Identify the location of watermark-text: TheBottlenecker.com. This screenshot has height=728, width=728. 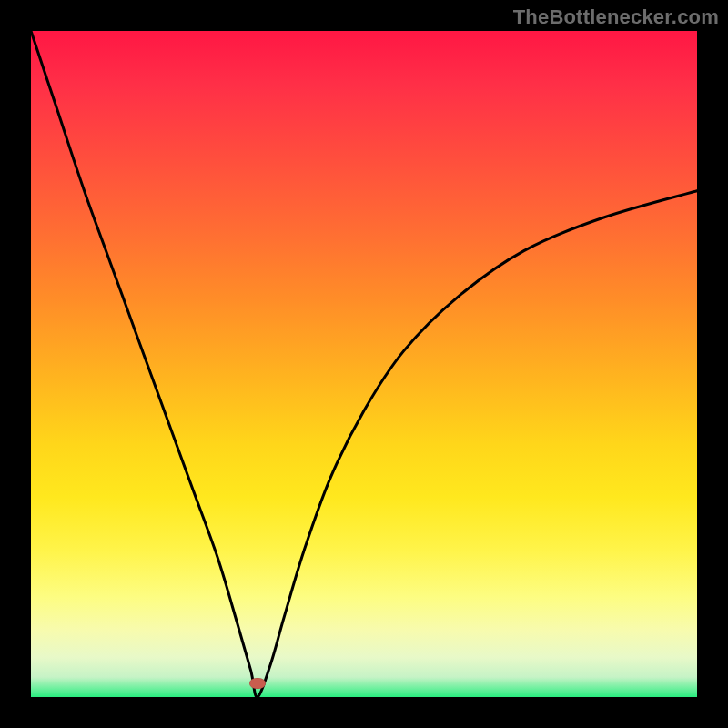
(616, 17).